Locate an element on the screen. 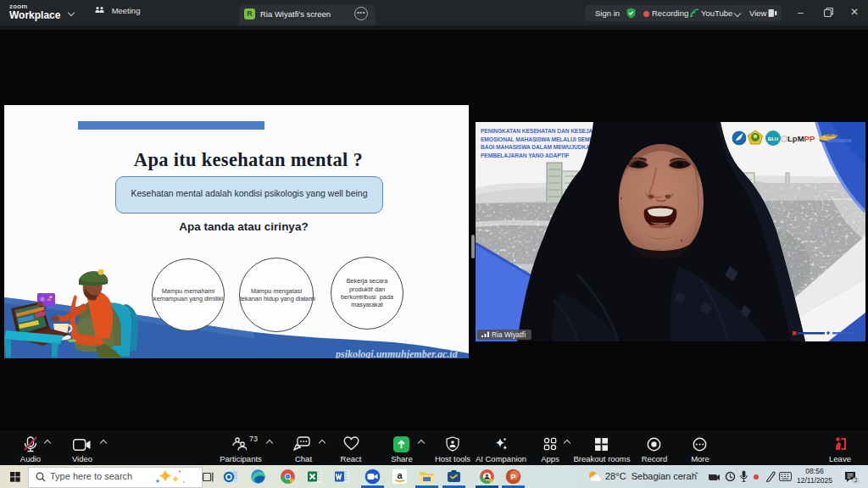 Image resolution: width=868 pixels, height=488 pixels. svg-text: DIKTISAINTEK is located at coordinates (841, 135).